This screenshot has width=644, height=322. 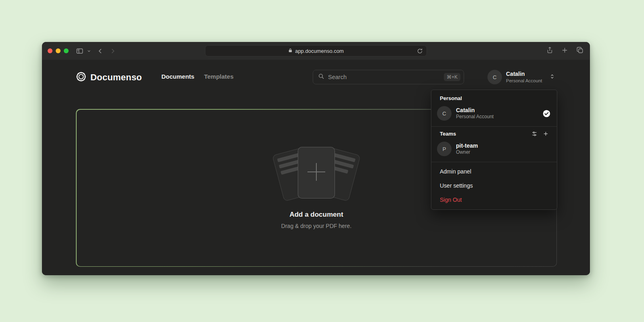 What do you see at coordinates (444, 149) in the screenshot?
I see `team-avatar: P` at bounding box center [444, 149].